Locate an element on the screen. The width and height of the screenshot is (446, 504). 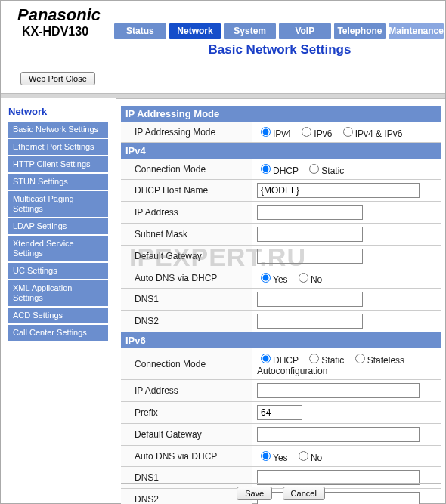
tab-network: Network is located at coordinates (195, 31).